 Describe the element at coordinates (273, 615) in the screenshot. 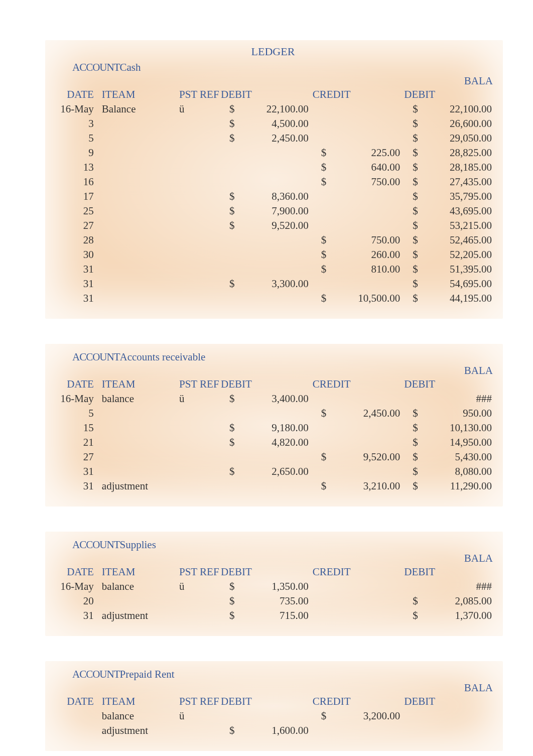

I see `table-row: 31adjustment$715.00$1,370.00` at that location.